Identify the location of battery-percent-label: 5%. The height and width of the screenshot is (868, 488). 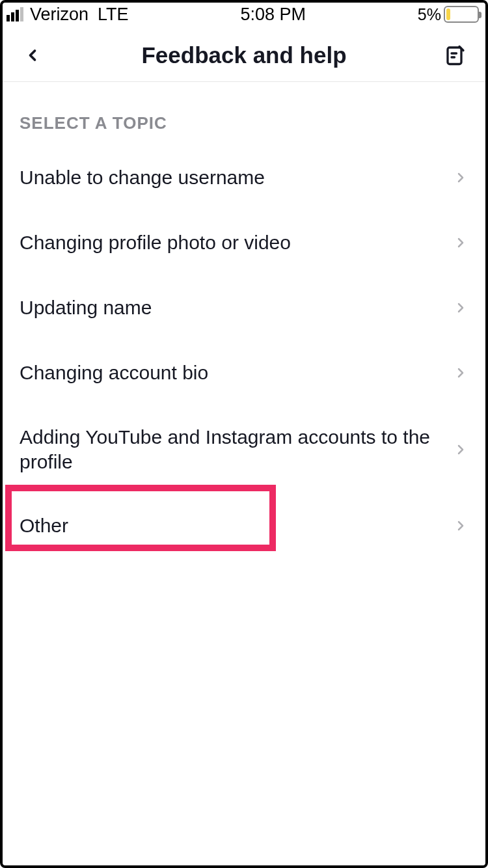
(429, 14).